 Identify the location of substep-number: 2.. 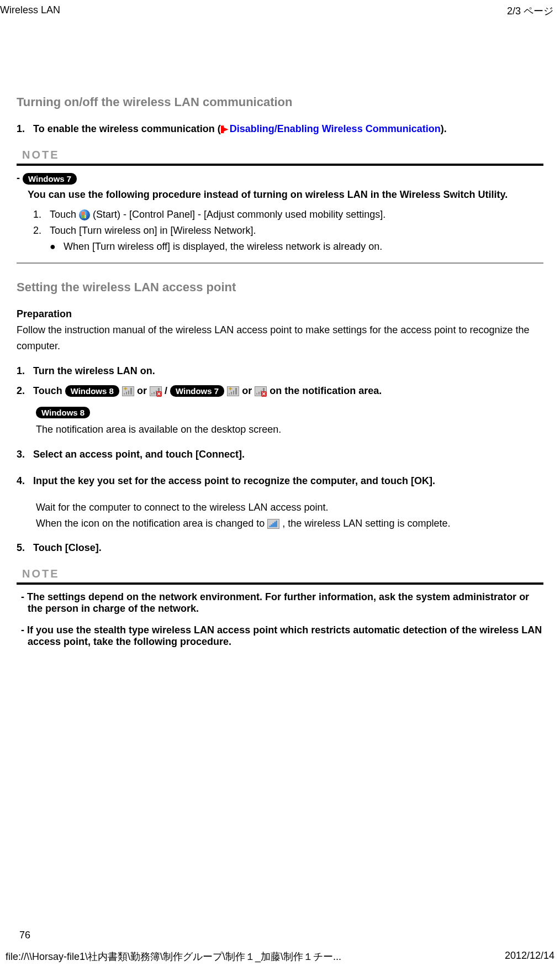
(41, 231).